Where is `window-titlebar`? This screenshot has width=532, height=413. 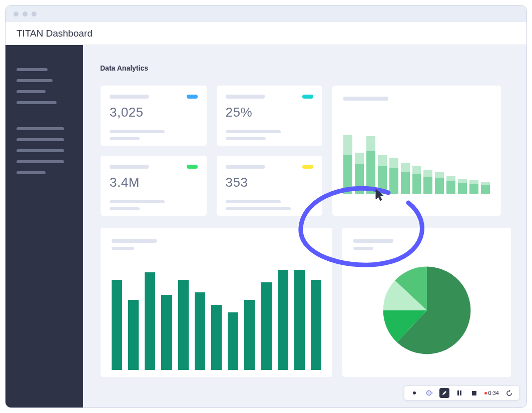
window-titlebar is located at coordinates (266, 14).